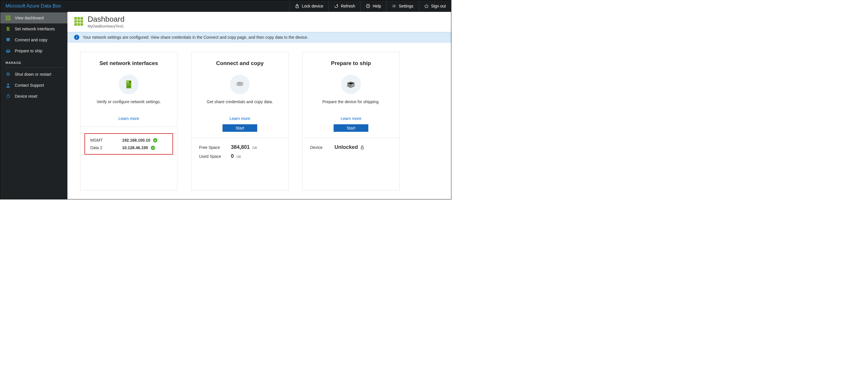 The image size is (868, 385). Describe the element at coordinates (351, 84) in the screenshot. I see `package-card-icon` at that location.